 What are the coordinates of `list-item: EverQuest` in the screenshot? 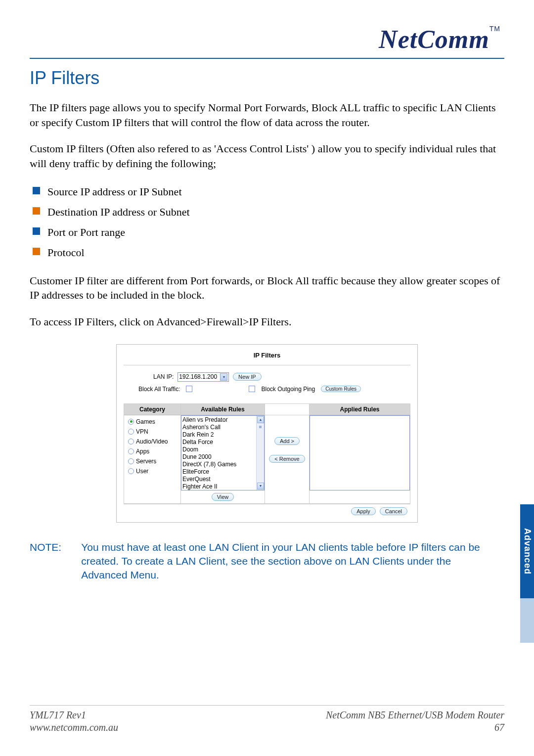 It's located at (222, 480).